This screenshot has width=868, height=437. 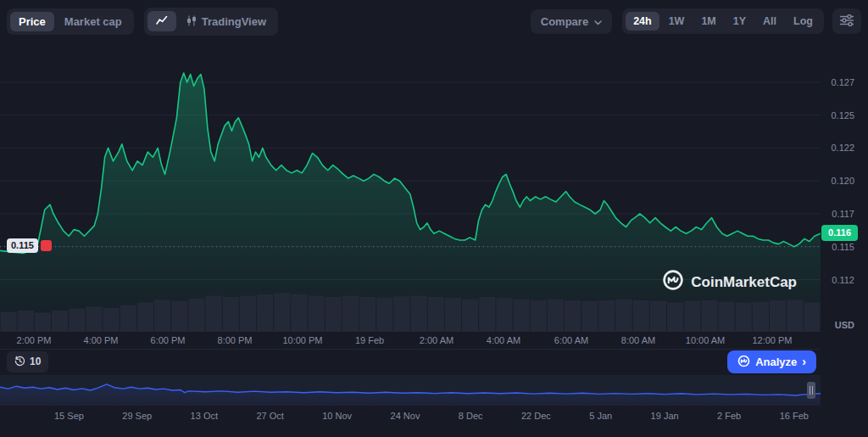 What do you see at coordinates (93, 22) in the screenshot?
I see `market-cap-toggle-button: Market cap` at bounding box center [93, 22].